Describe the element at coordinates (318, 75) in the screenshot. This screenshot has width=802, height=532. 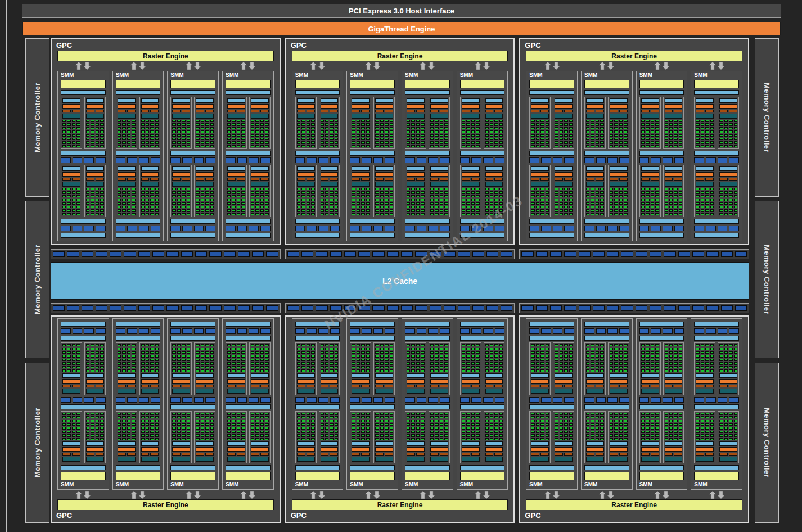
I see `smm-label: SMM` at that location.